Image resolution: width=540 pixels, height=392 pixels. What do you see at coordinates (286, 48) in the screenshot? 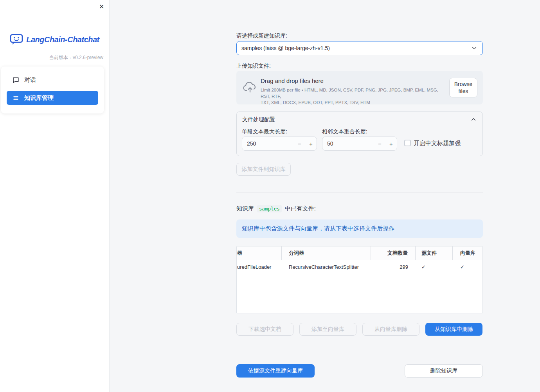
I see `kb-select-value: samples (faiss @ bge-large-zh-v1.5)` at bounding box center [286, 48].